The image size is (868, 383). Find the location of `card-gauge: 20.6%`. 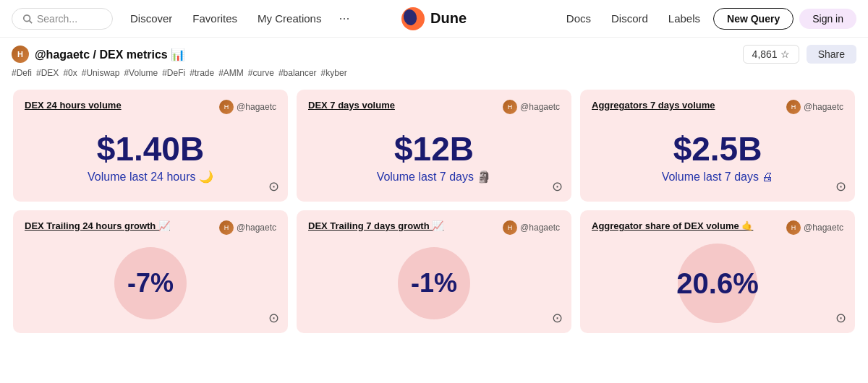

card-gauge: 20.6% is located at coordinates (718, 283).